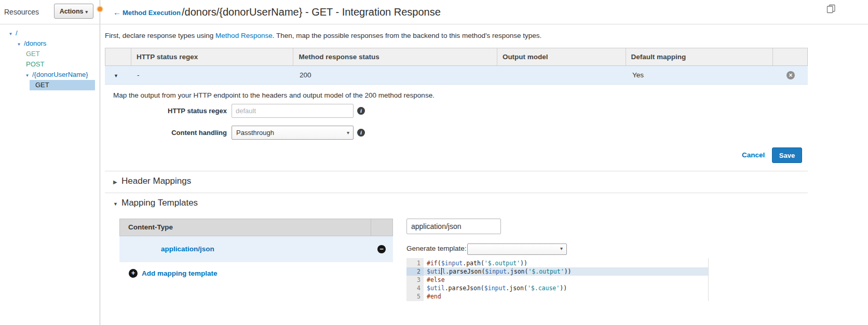 The image size is (868, 325). Describe the element at coordinates (415, 280) in the screenshot. I see `gutter-line-number: 3` at that location.